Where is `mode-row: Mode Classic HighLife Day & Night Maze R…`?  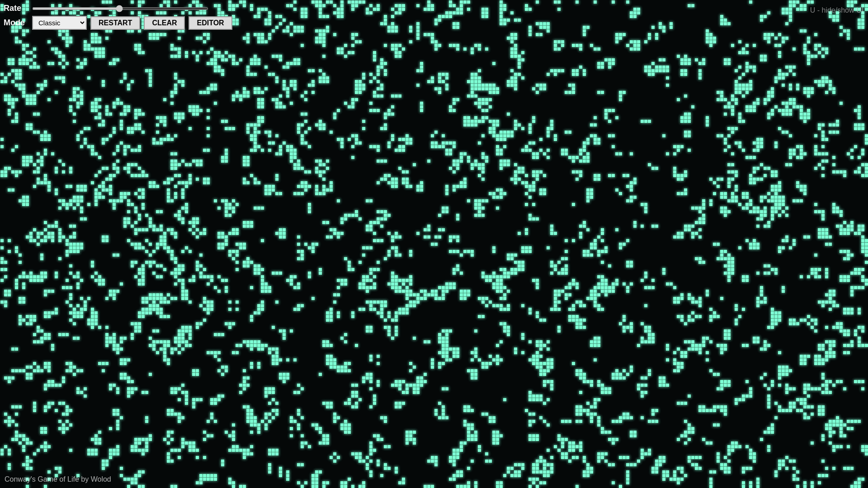 mode-row: Mode Classic HighLife Day & Night Maze R… is located at coordinates (118, 23).